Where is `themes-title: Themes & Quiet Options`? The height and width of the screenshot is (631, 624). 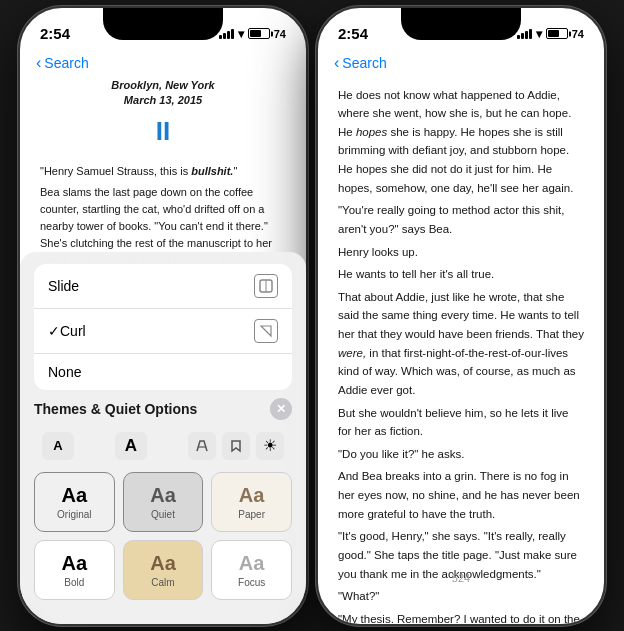 themes-title: Themes & Quiet Options is located at coordinates (116, 409).